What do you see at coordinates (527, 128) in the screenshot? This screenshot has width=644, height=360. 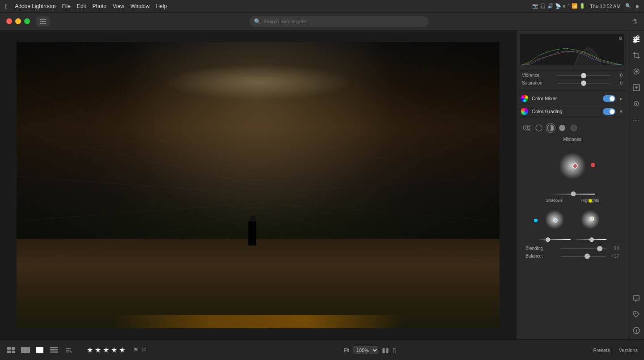 I see `cg-all-icon` at bounding box center [527, 128].